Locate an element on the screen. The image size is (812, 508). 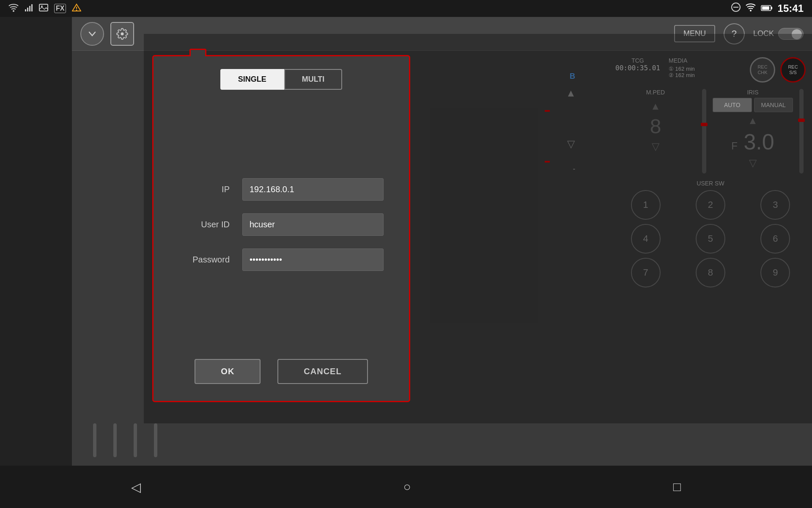
modal-tabs: SINGLE MULTI is located at coordinates (281, 77).